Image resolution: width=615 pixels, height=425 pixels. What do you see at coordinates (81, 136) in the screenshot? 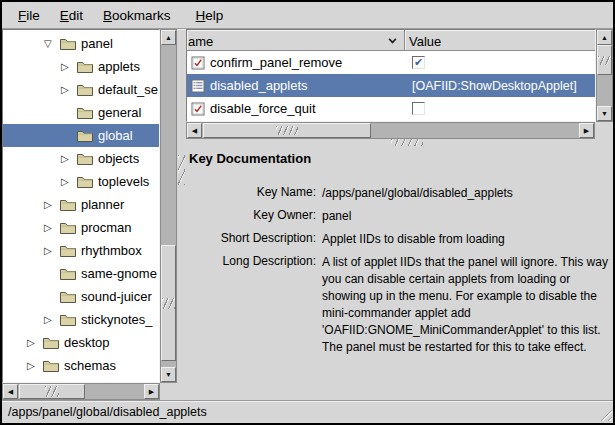
I see `tree-item-global: global` at bounding box center [81, 136].